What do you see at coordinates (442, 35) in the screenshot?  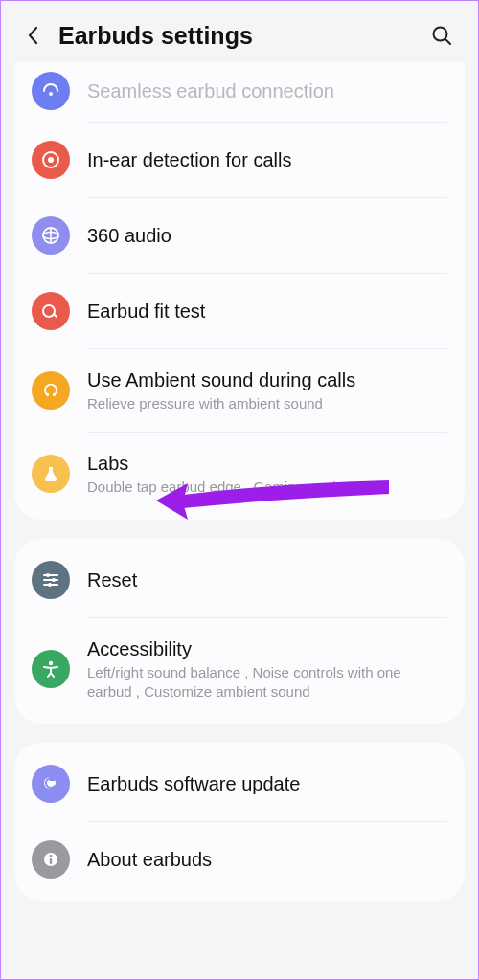 I see `search-icon` at bounding box center [442, 35].